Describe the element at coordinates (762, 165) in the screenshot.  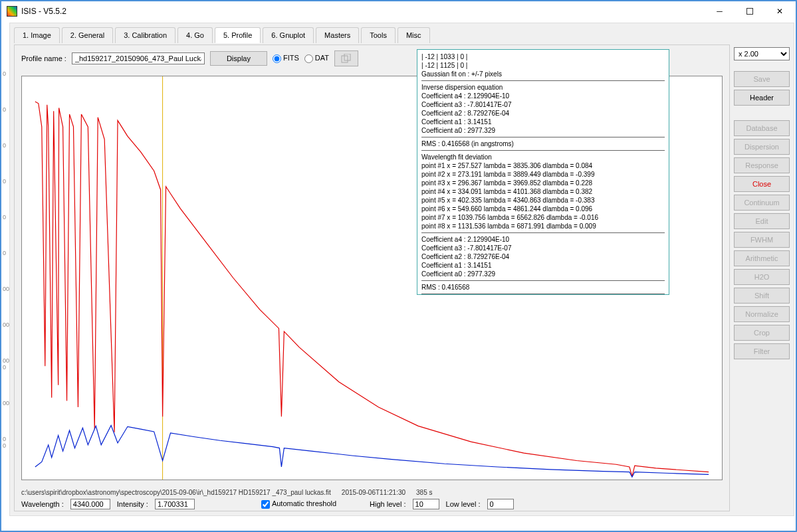
I see `response-button: Response` at that location.